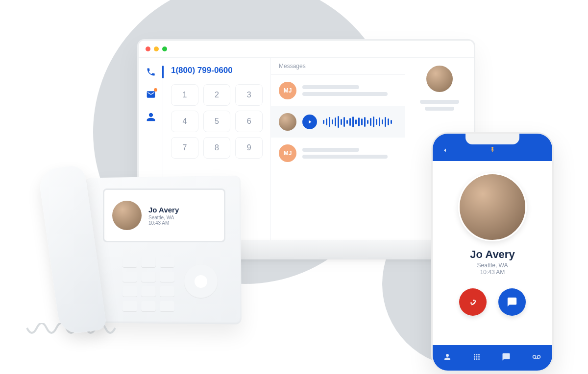 Image resolution: width=588 pixels, height=374 pixels. Describe the element at coordinates (492, 244) in the screenshot. I see `mobile-call-screen: Jo Avery Seattle, WA 10:43 AM` at that location.